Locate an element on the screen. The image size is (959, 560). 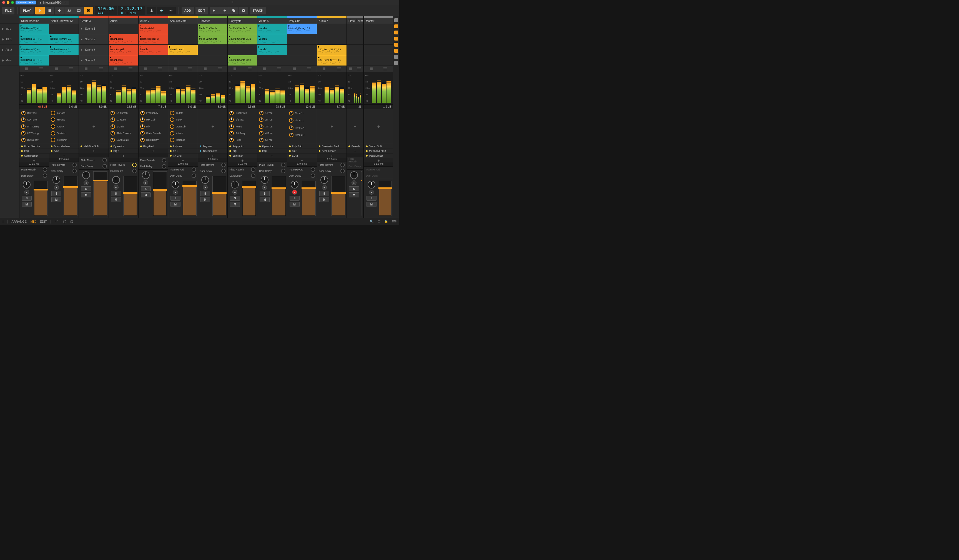
close-window-icon is located at coordinates (4, 2).